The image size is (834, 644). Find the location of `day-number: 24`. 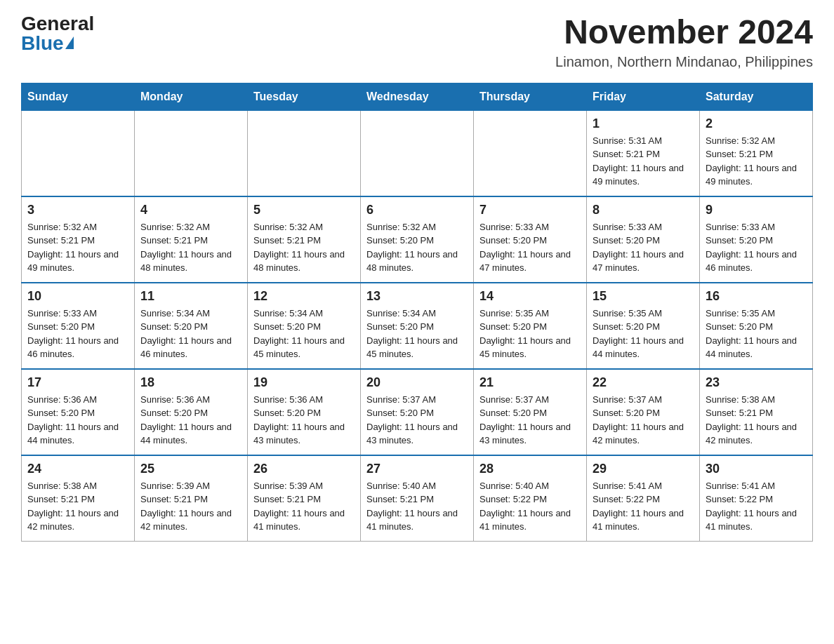

day-number: 24 is located at coordinates (78, 469).